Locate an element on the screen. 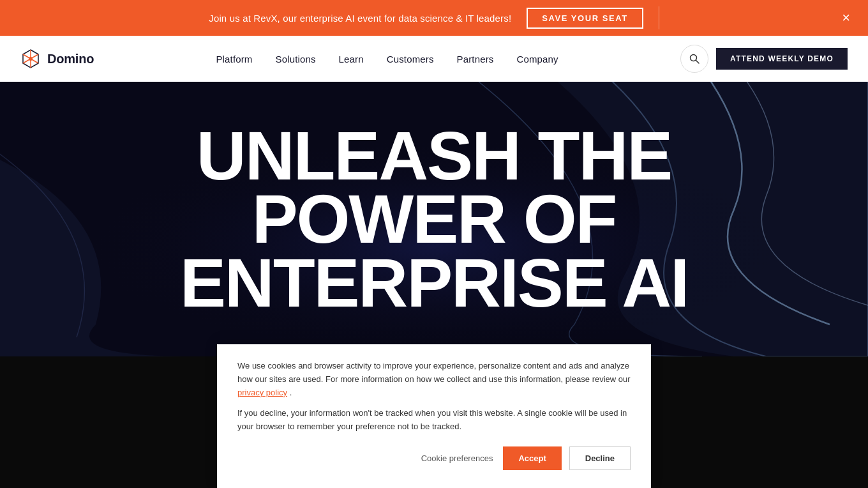 This screenshot has width=868, height=488. announcement-close-button: × is located at coordinates (846, 18).